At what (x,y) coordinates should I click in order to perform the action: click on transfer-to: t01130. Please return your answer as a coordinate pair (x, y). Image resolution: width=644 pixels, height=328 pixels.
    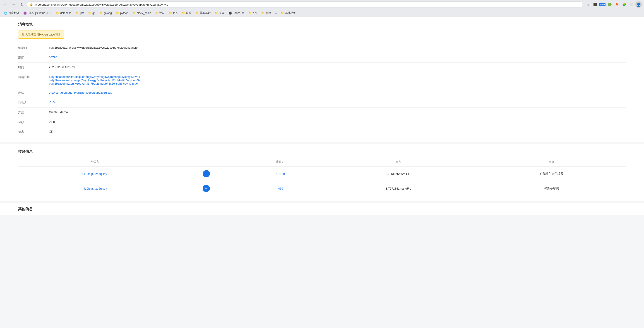
    Looking at the image, I should click on (280, 174).